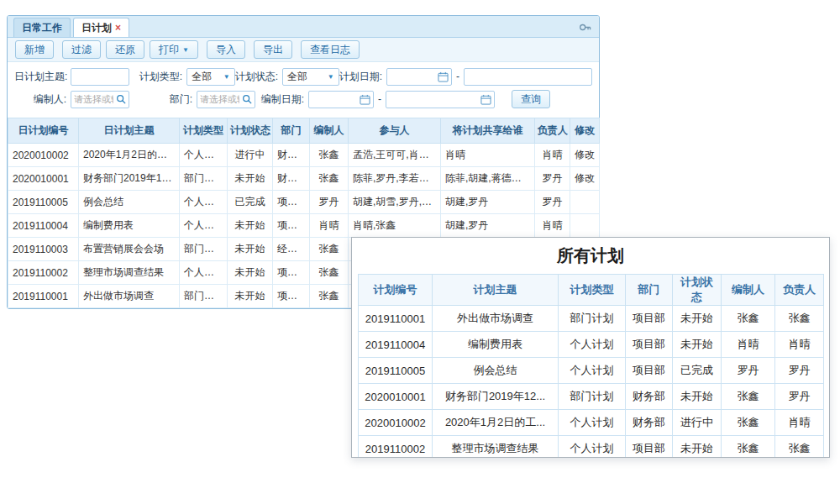  What do you see at coordinates (488, 131) in the screenshot?
I see `column-header: 将计划共享给谁` at bounding box center [488, 131].